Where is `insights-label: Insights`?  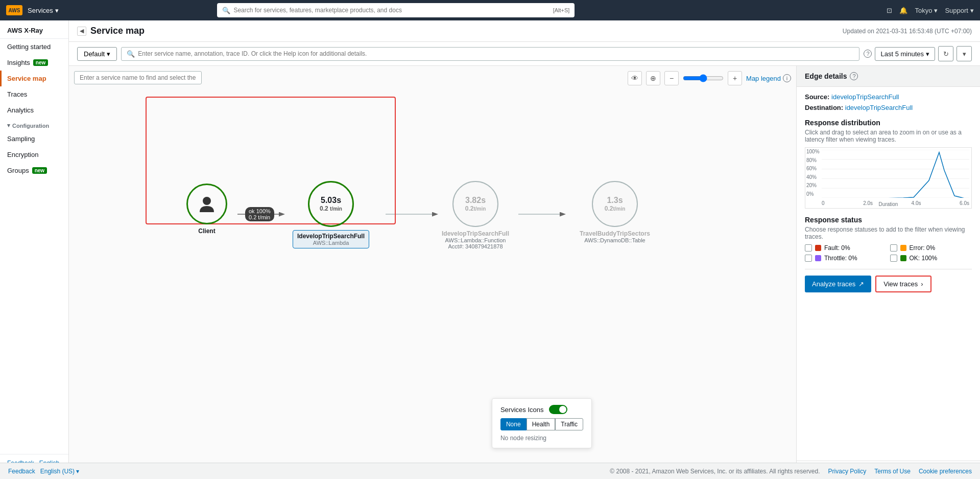 insights-label: Insights is located at coordinates (18, 62).